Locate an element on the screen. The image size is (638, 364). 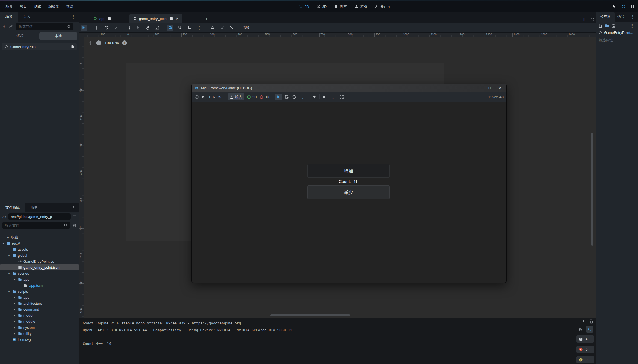
resource-options-menu-icon: ⋮ is located at coordinates (632, 26).